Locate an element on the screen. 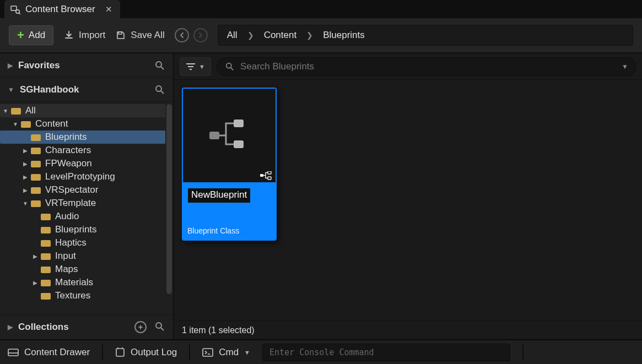 The height and width of the screenshot is (364, 642). tree-label: Textures is located at coordinates (73, 296).